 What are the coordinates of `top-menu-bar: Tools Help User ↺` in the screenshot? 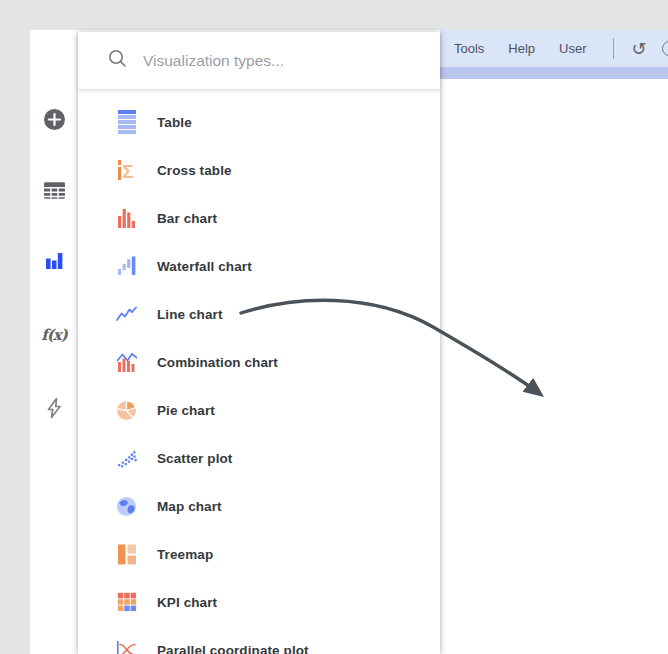 It's located at (554, 48).